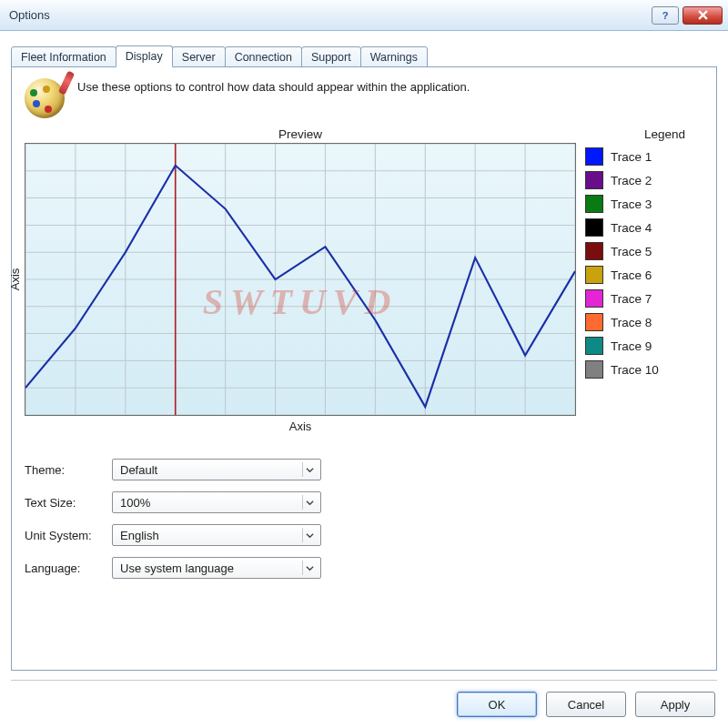  I want to click on legend-label: Trace 1, so click(632, 157).